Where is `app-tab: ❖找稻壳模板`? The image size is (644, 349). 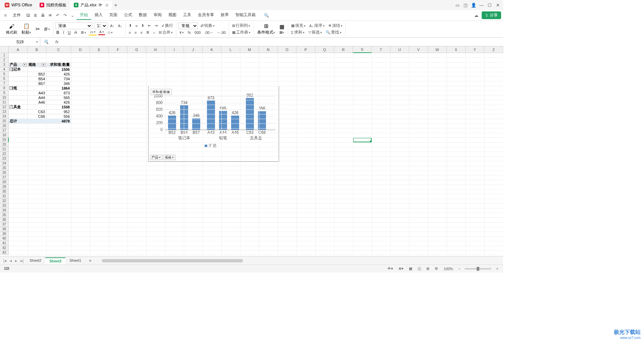
app-tab: ❖找稻壳模板 is located at coordinates (53, 5).